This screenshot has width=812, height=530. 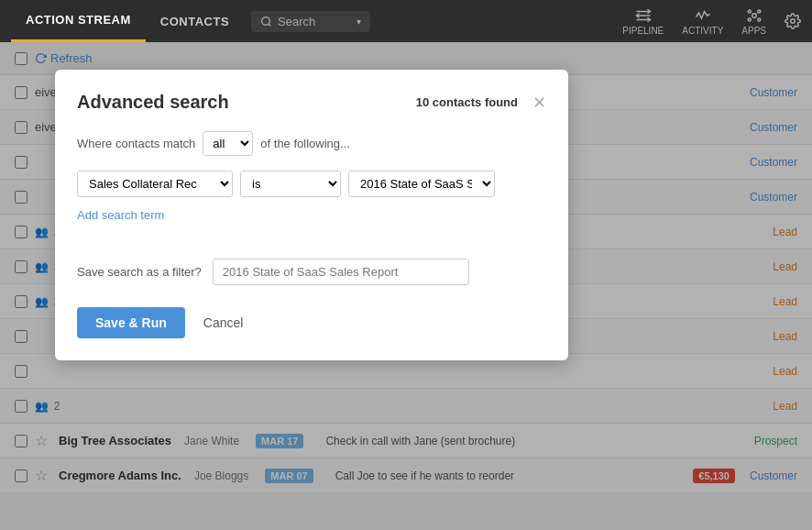 What do you see at coordinates (753, 22) in the screenshot?
I see `nav-apps: APPS` at bounding box center [753, 22].